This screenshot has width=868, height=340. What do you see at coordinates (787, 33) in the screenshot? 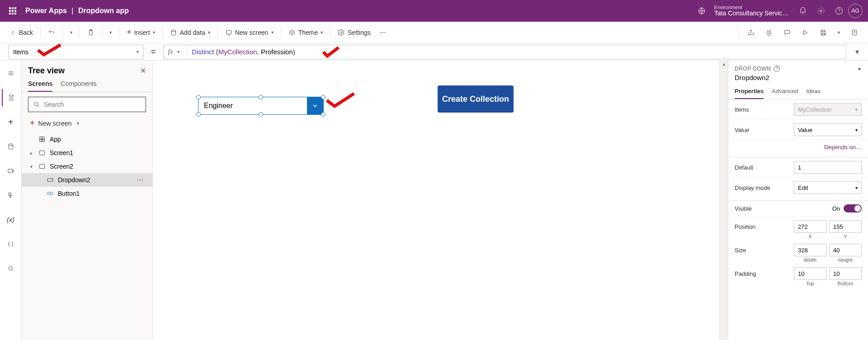
I see `comments-icon` at bounding box center [787, 33].